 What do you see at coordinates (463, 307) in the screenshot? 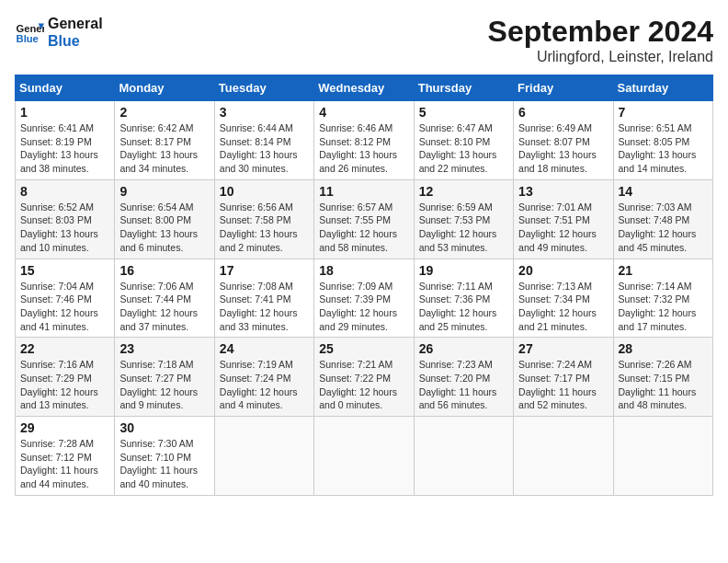
I see `day-info: Sunrise: 7:11 AM Sunset: 7:36 PM Dayligh…` at bounding box center [463, 307].